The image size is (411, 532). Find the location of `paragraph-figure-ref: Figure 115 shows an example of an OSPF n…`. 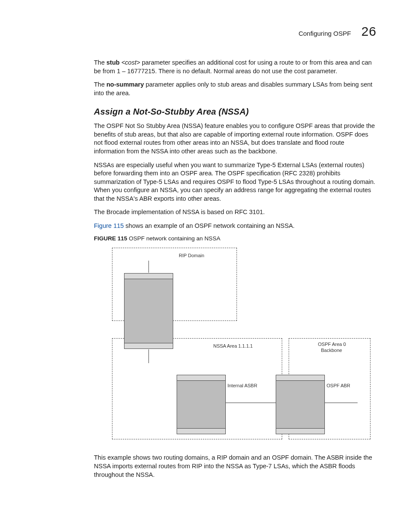

paragraph-figure-ref: Figure 115 shows an example of an OSPF n… is located at coordinates (235, 226).